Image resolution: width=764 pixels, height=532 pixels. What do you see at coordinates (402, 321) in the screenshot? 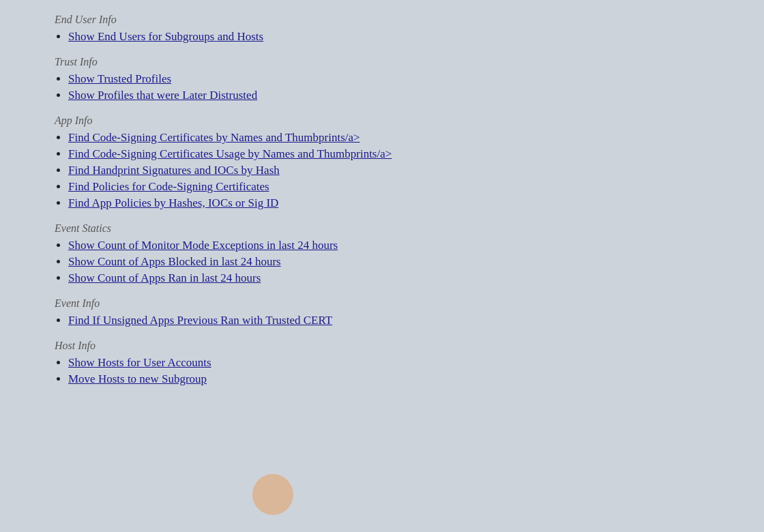
I see `list-item: Find If Unsigned Apps Previous Ran with …` at bounding box center [402, 321].